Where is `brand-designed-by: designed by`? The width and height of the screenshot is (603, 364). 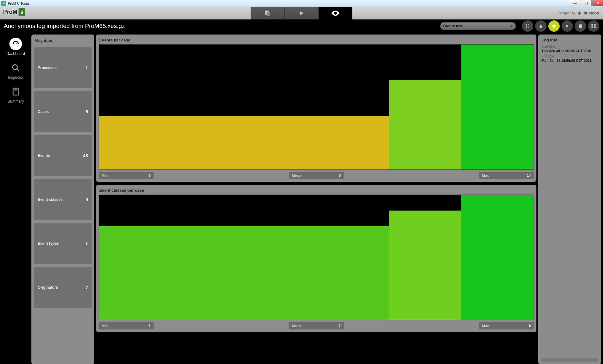 brand-designed-by: designed by is located at coordinates (567, 13).